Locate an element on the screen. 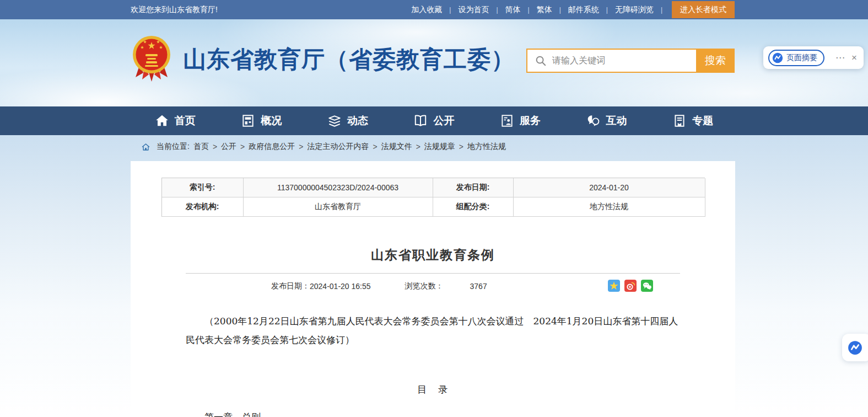 Image resolution: width=868 pixels, height=417 pixels. breadcrumb-item-local-regulations: 地方性法规 is located at coordinates (487, 147).